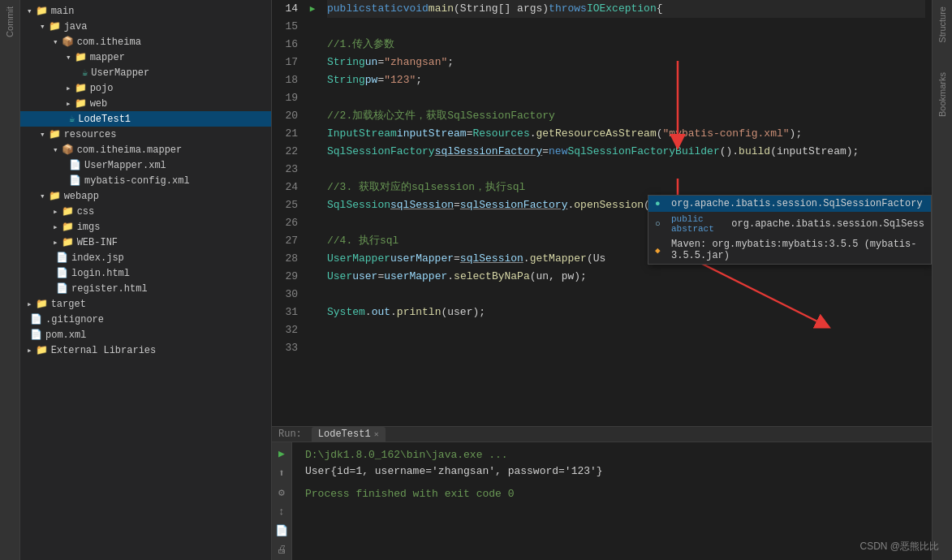 The height and width of the screenshot is (560, 952). I want to click on autocomplete-text-2: Maven: org.mybatis:mybatis:3.5.5 (mybati…, so click(798, 250).